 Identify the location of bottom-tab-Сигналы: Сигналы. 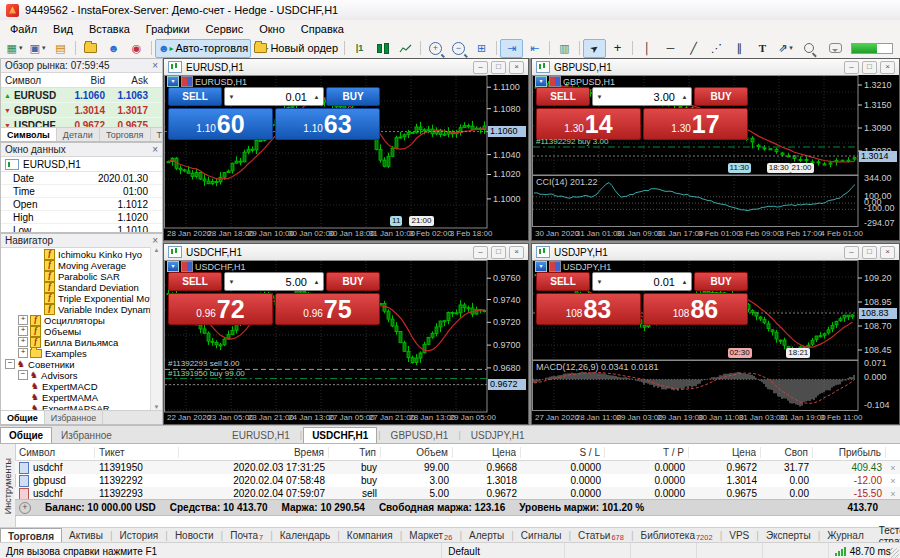
(542, 536).